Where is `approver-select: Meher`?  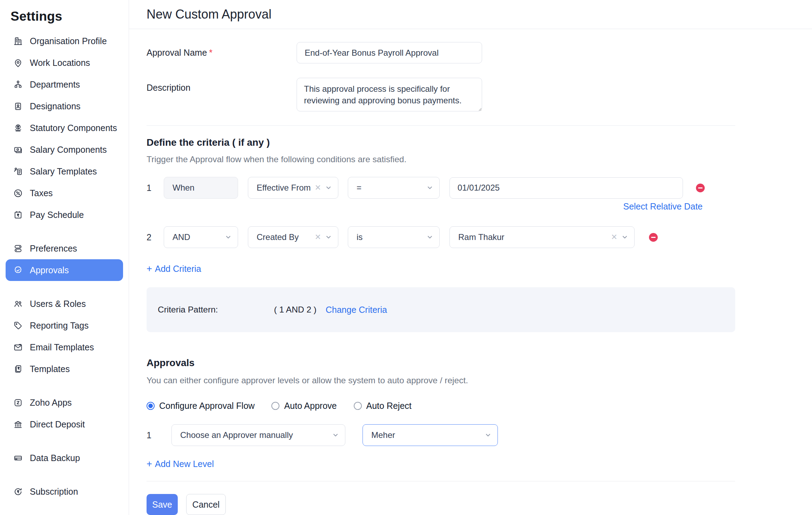
approver-select: Meher is located at coordinates (430, 435).